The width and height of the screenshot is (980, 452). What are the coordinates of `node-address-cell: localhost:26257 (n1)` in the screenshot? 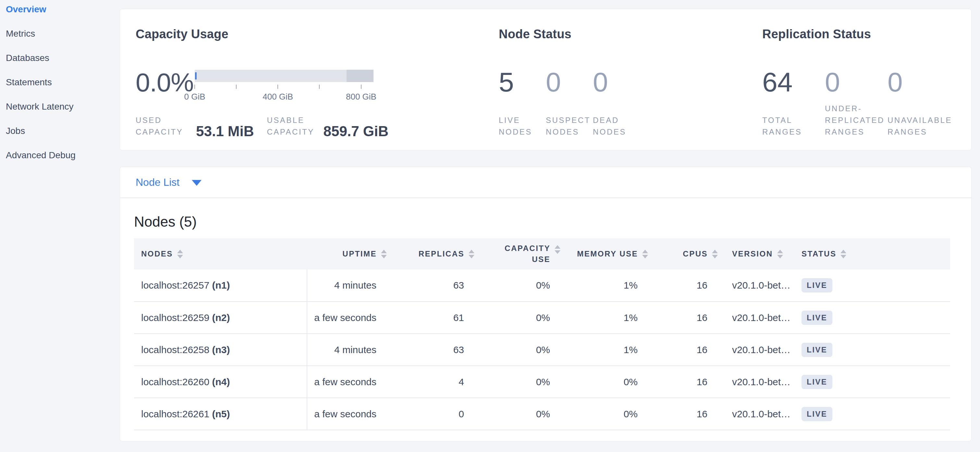 It's located at (221, 285).